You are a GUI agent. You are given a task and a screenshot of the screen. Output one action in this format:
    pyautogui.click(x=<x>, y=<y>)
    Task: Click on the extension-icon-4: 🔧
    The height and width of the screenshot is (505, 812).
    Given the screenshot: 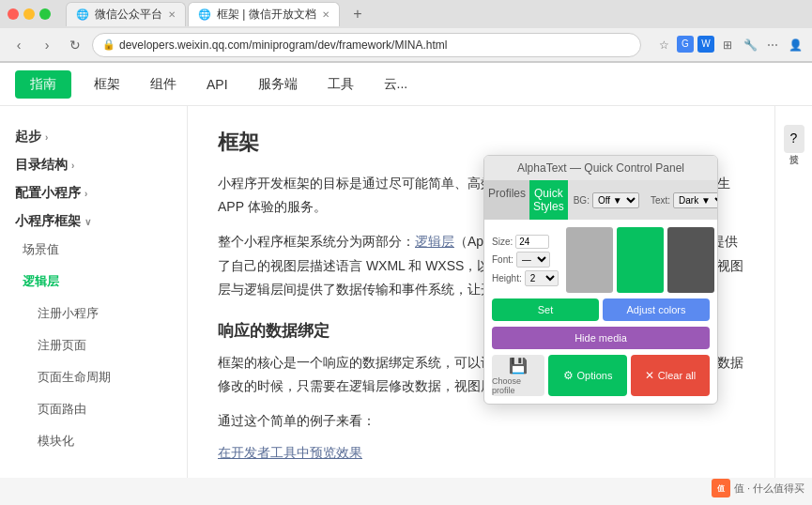 What is the action you would take?
    pyautogui.click(x=750, y=45)
    